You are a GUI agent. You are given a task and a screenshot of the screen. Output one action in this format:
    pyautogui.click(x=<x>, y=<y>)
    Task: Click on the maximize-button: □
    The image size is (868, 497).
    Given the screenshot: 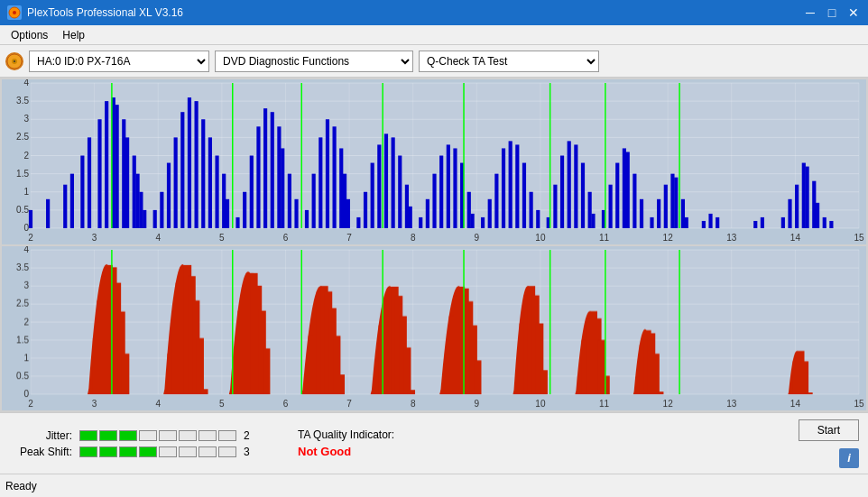 What is the action you would take?
    pyautogui.click(x=832, y=13)
    